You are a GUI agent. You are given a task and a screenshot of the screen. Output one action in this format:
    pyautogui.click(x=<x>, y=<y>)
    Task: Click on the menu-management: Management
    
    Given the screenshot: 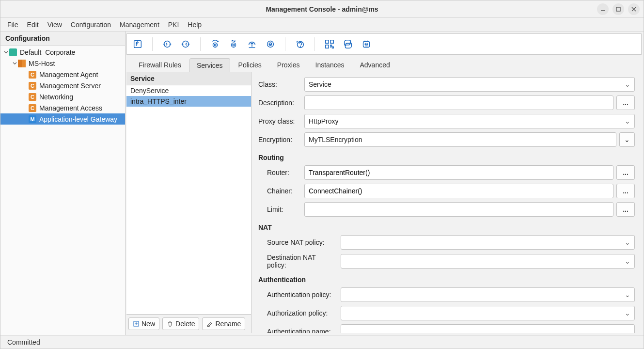 What is the action you would take?
    pyautogui.click(x=140, y=25)
    